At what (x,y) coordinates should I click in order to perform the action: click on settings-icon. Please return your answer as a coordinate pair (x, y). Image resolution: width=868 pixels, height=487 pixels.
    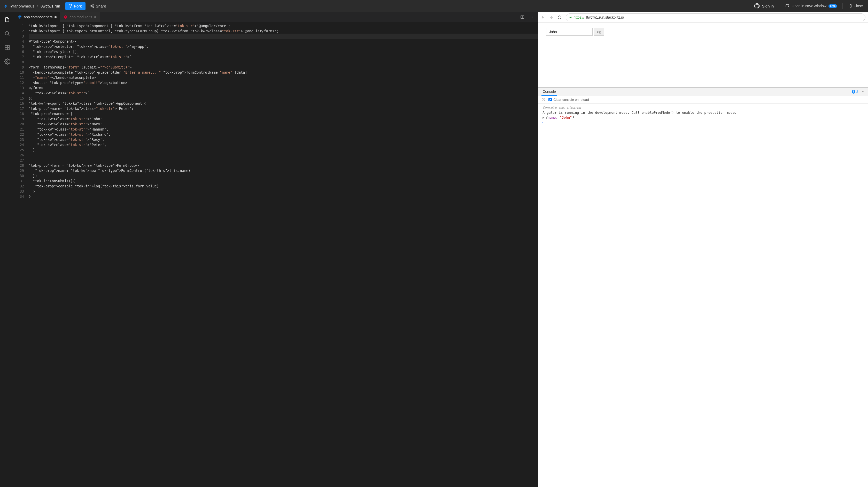
    Looking at the image, I should click on (7, 61).